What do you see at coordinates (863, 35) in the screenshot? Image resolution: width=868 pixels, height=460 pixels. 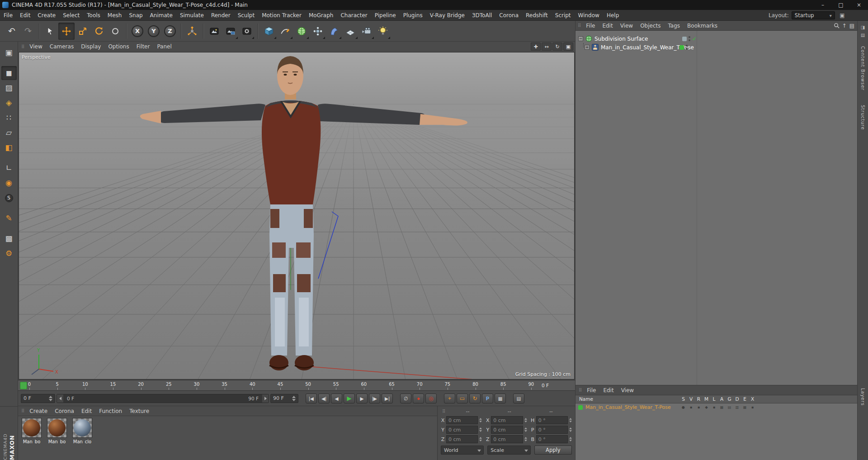 I see `panel-grid-icon: ▤` at bounding box center [863, 35].